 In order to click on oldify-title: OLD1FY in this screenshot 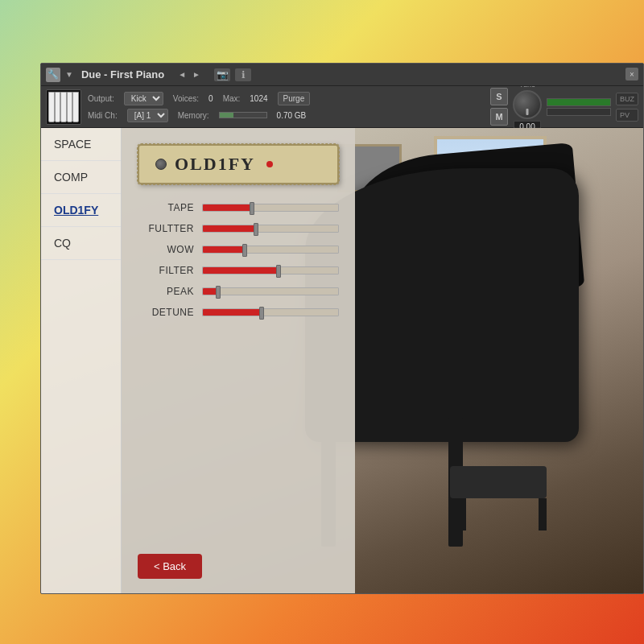, I will do `click(215, 164)`.